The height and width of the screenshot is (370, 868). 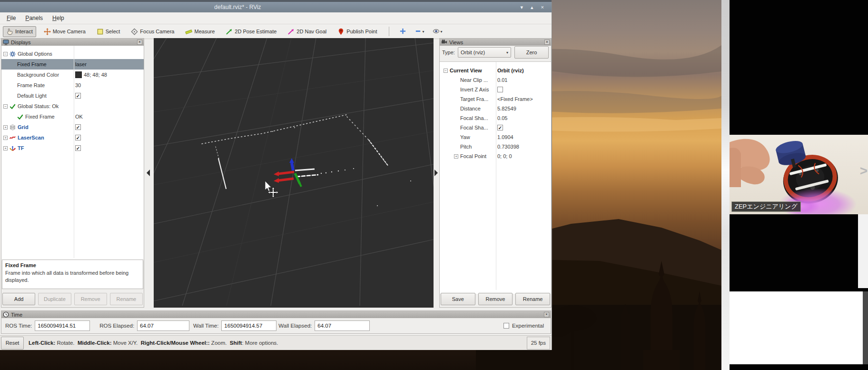 What do you see at coordinates (251, 31) in the screenshot?
I see `toolbar-button-2d-pose-estimate: 2D Pose Estimate` at bounding box center [251, 31].